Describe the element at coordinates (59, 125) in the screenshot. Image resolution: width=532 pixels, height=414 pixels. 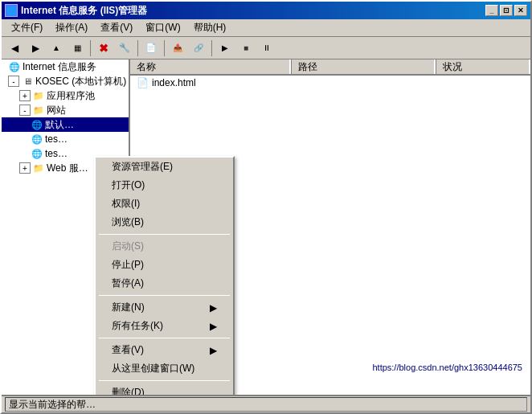
I see `tree-label-default: 默认…` at that location.